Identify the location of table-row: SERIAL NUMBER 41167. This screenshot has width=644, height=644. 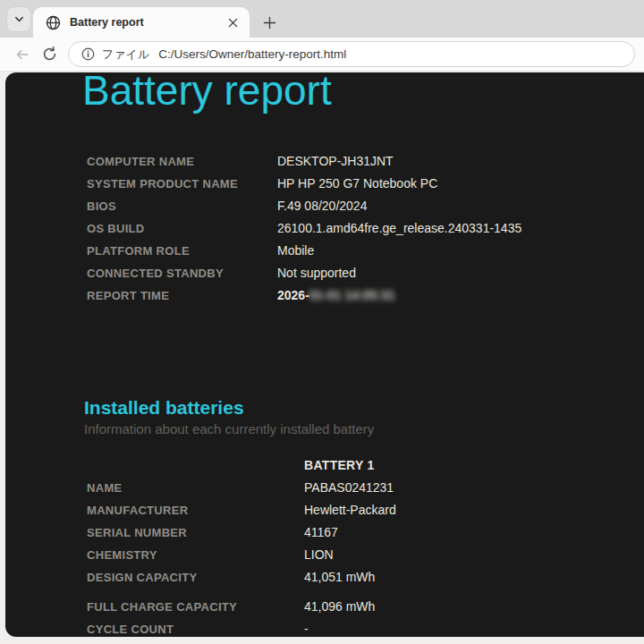
(365, 533).